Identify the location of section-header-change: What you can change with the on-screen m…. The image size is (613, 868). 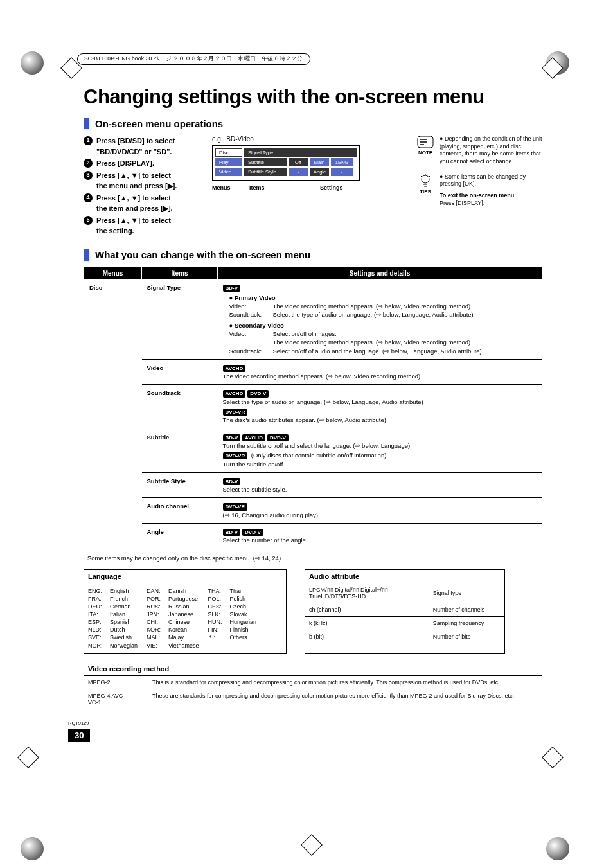
(313, 255).